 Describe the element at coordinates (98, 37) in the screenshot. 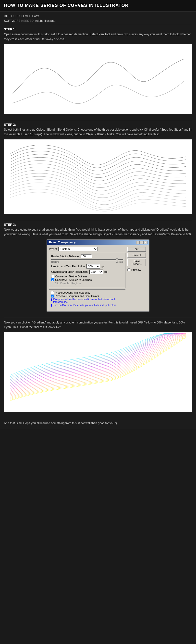

I see `step1-desc: Open a new document in Illustrator, set …` at that location.